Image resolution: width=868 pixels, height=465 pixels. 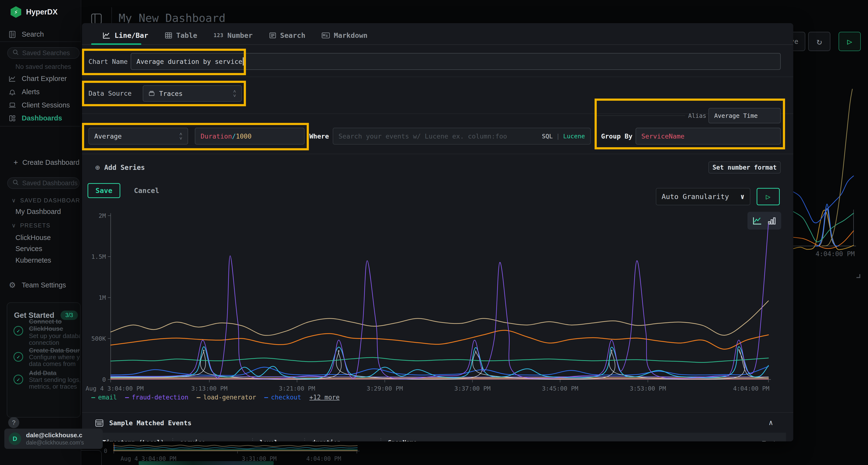 I want to click on column-header-duration: duration, so click(x=346, y=440).